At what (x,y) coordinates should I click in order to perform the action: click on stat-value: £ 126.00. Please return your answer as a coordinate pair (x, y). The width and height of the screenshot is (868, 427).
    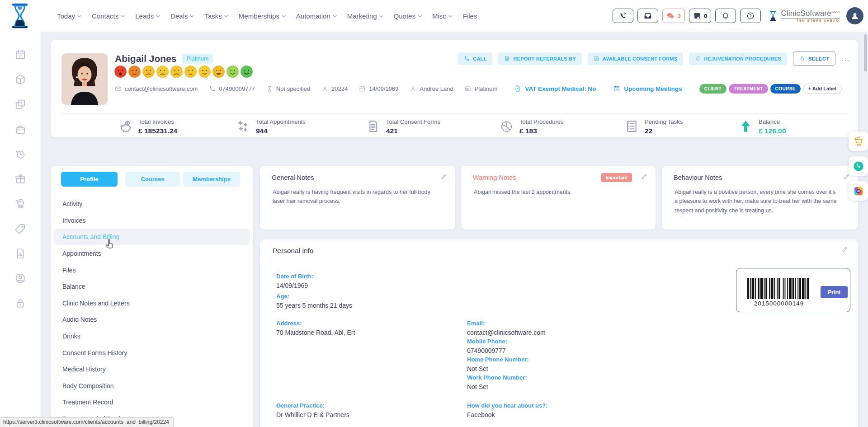
    Looking at the image, I should click on (772, 131).